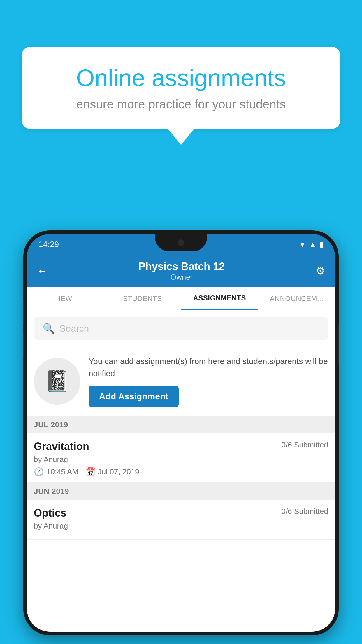 The height and width of the screenshot is (644, 362). I want to click on batch-title: Physics Batch 12, so click(182, 267).